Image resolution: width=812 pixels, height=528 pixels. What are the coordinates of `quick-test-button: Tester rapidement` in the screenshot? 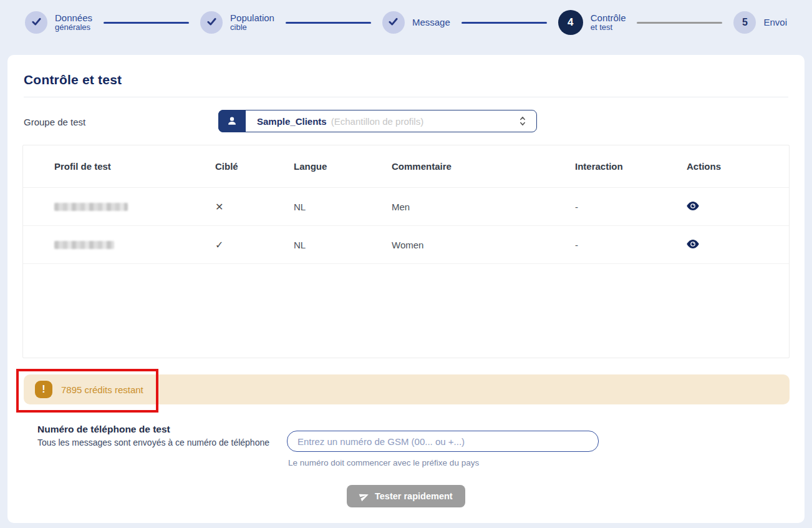 It's located at (406, 496).